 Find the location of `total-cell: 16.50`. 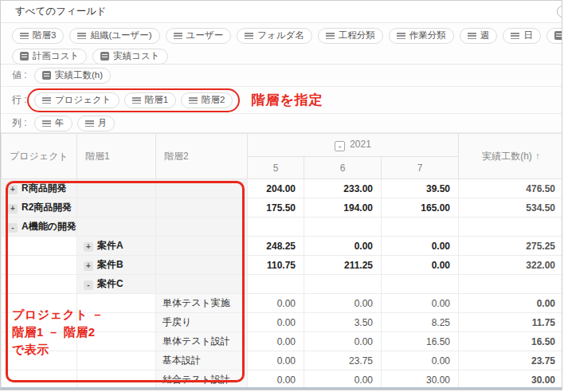

total-cell: 16.50 is located at coordinates (511, 342).